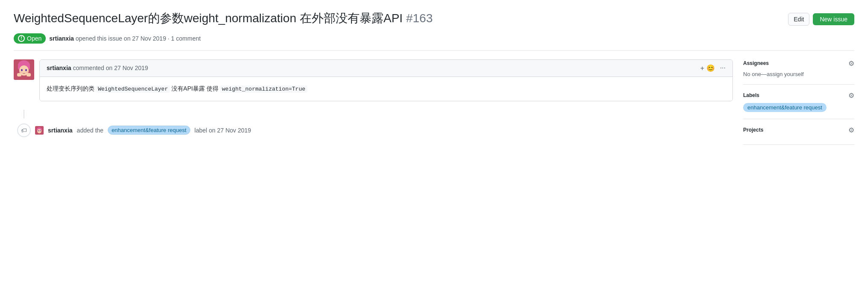 The width and height of the screenshot is (868, 294). Describe the element at coordinates (373, 130) in the screenshot. I see `timeline-event: 🏷 srtianxia added the enhancement&featur…` at that location.